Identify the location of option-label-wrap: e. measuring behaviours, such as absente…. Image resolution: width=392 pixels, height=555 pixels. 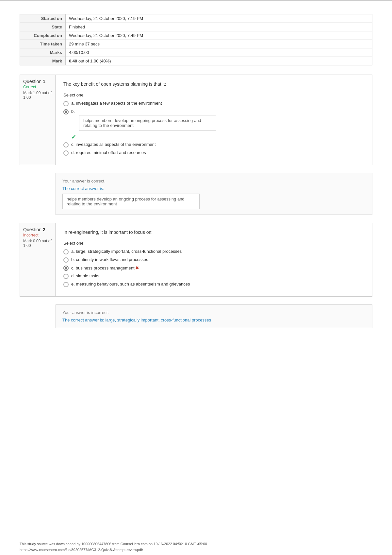
(131, 284).